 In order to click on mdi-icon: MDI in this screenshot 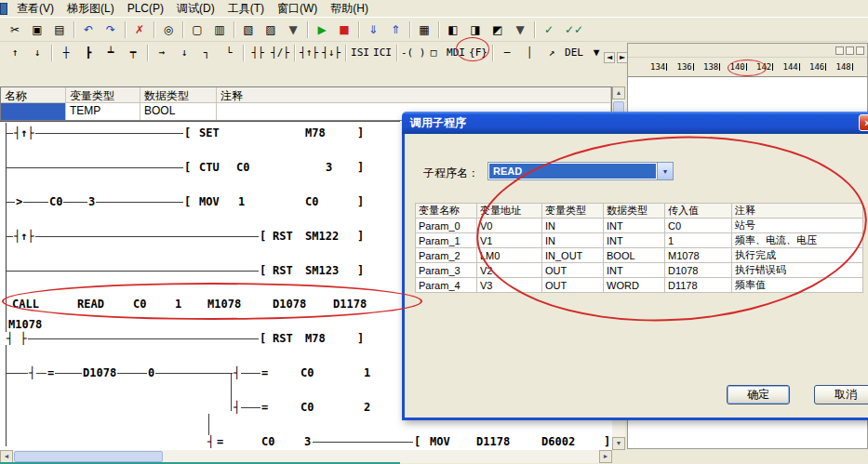, I will do `click(456, 53)`.